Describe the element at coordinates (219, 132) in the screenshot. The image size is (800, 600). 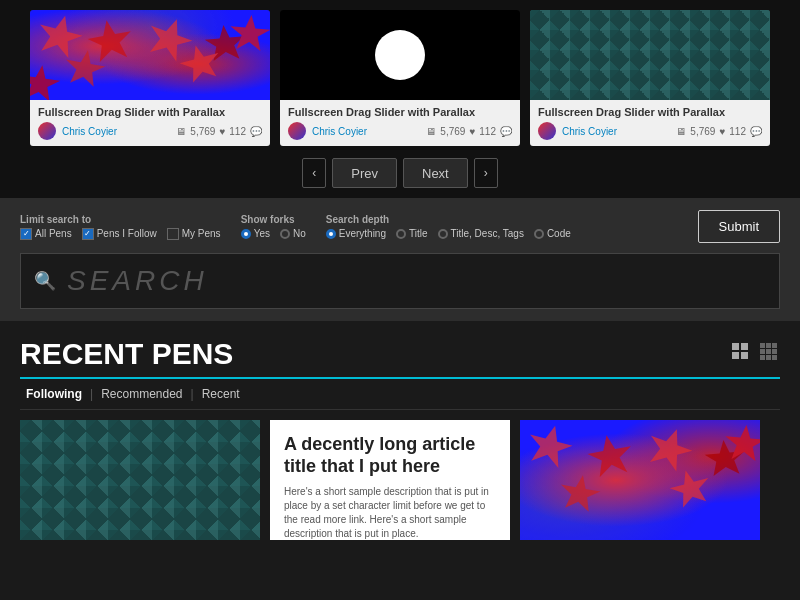
I see `card-stats-1: 🖥 5,769 ♥ 112 💬` at that location.